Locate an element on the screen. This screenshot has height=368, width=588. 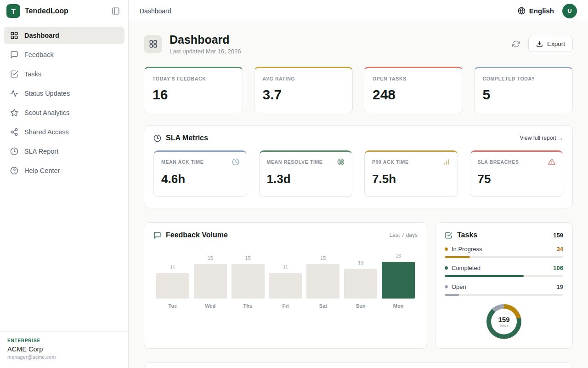
task-count: 19 is located at coordinates (560, 287).